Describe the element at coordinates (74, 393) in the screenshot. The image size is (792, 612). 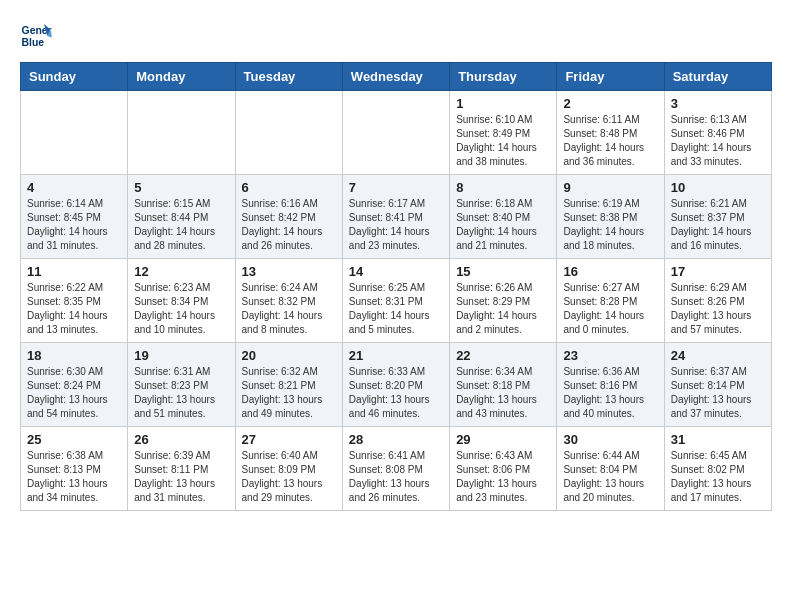
I see `day-info: Sunrise: 6:30 AM Sunset: 8:24 PM Dayligh…` at that location.